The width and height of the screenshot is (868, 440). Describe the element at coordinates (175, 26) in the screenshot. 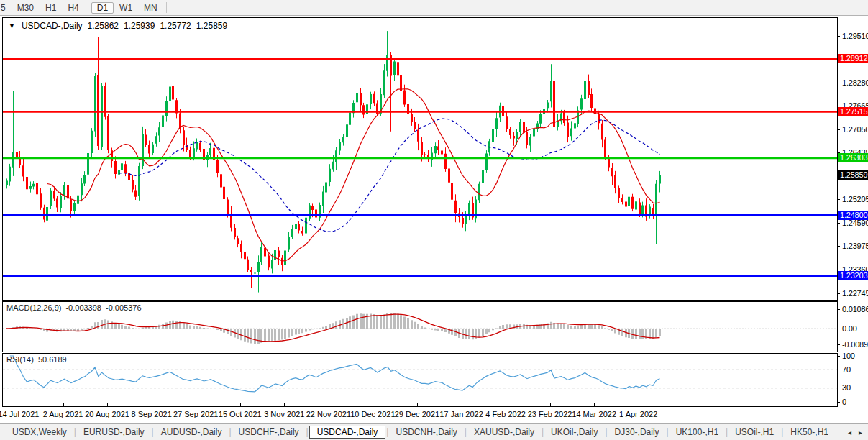

I see `ohlc-low: 1.25772` at that location.